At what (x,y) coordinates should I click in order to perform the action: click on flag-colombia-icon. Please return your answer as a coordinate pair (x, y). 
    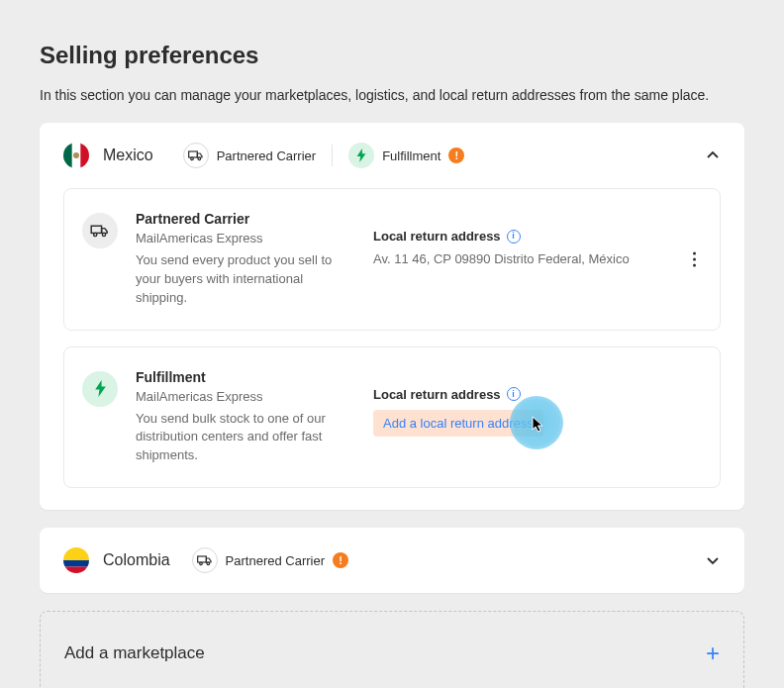
    Looking at the image, I should click on (76, 560).